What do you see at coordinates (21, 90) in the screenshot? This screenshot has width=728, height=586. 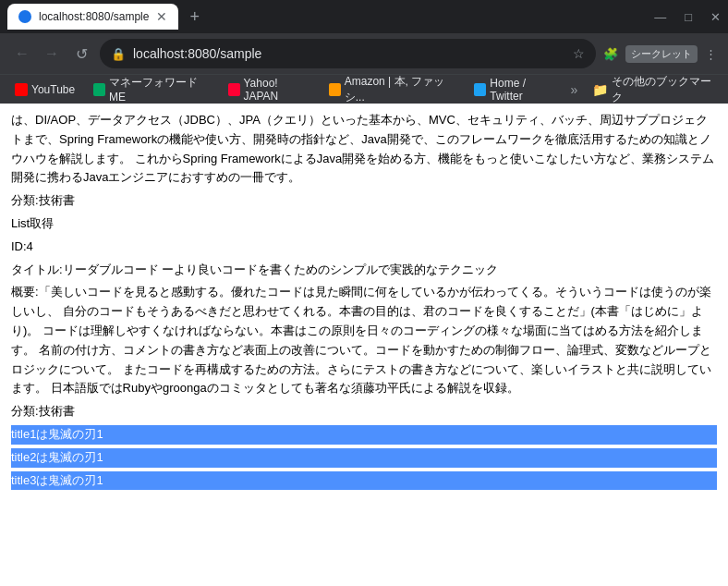 I see `youtube-favicon` at bounding box center [21, 90].